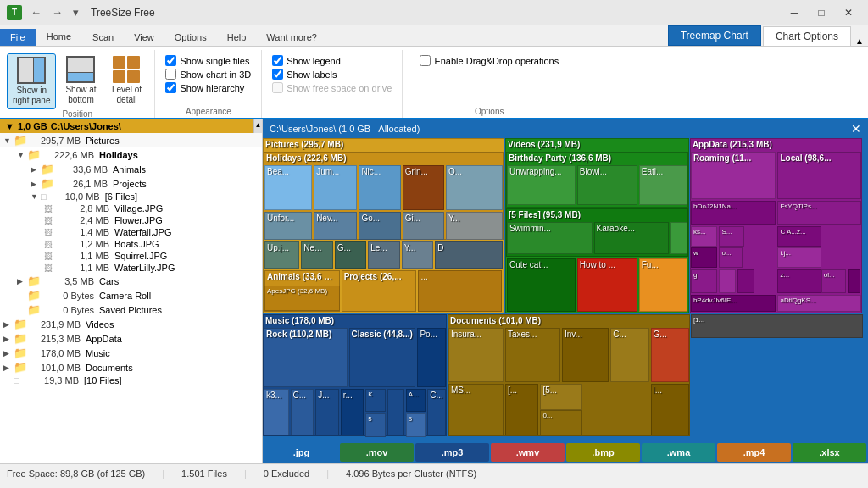 The image size is (868, 488). I want to click on tree-item-appdata: ▶ 📁 215,3 MB AppData, so click(131, 339).